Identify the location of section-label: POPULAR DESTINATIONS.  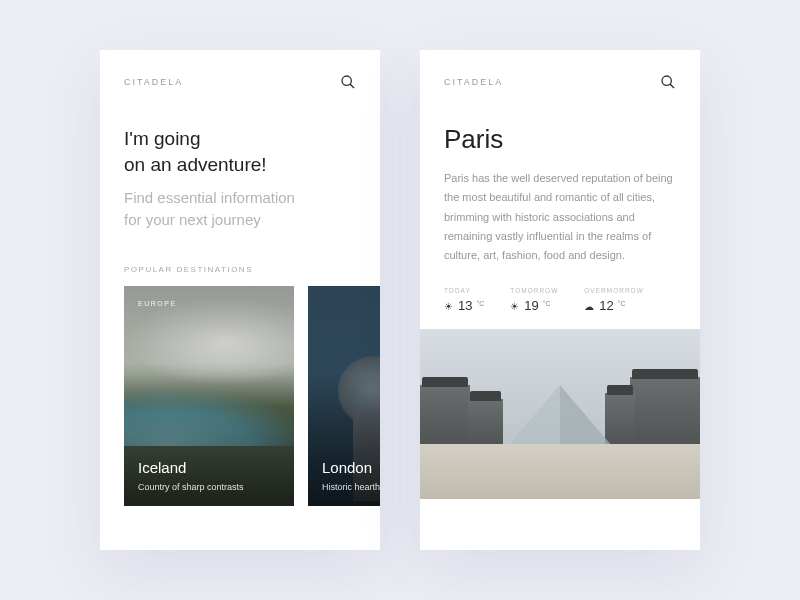
(240, 258).